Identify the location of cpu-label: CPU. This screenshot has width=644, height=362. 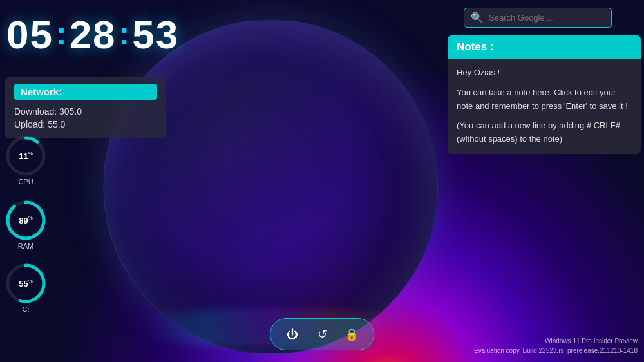
(26, 182).